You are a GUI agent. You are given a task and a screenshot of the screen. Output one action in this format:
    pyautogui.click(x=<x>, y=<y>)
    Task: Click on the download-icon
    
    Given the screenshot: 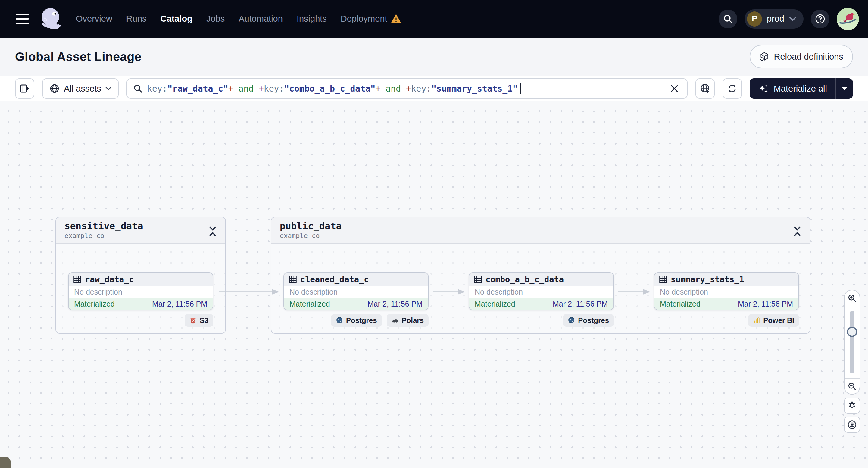 What is the action you would take?
    pyautogui.click(x=852, y=425)
    